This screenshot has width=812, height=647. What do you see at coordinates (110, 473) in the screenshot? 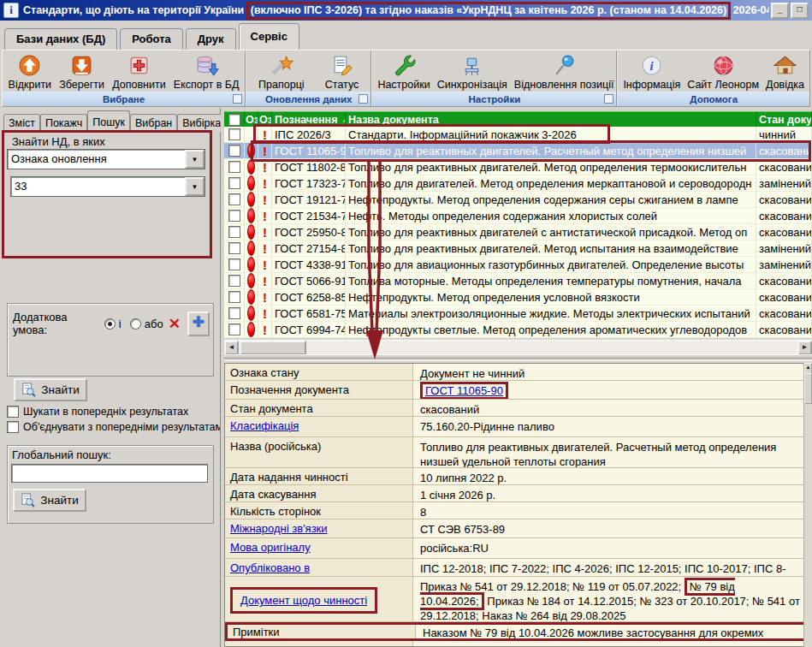
I see `global-search-input` at bounding box center [110, 473].